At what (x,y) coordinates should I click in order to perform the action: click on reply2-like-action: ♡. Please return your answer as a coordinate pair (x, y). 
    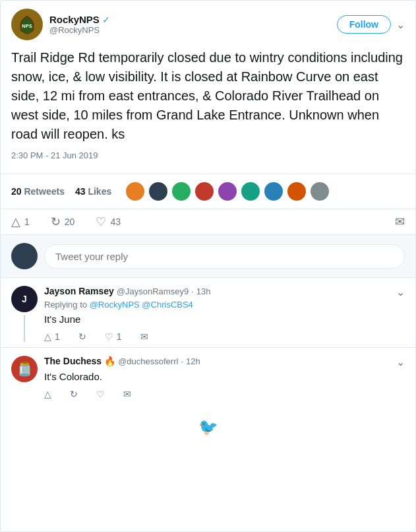
    Looking at the image, I should click on (100, 394).